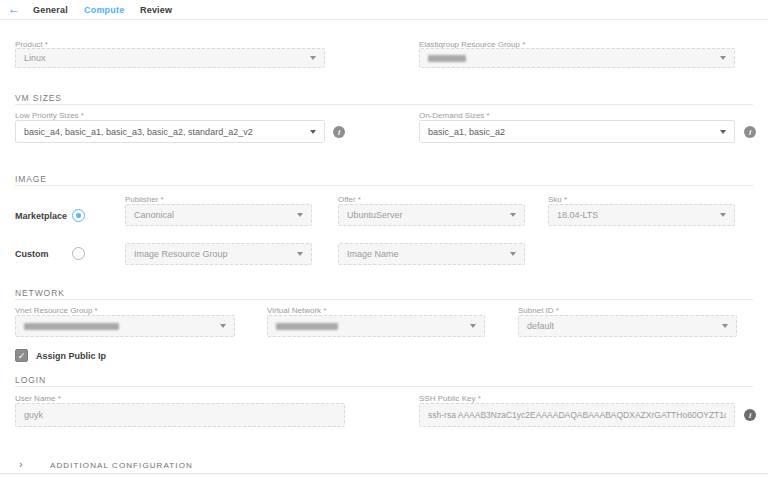  What do you see at coordinates (104, 10) in the screenshot?
I see `tab-compute: Compute` at bounding box center [104, 10].